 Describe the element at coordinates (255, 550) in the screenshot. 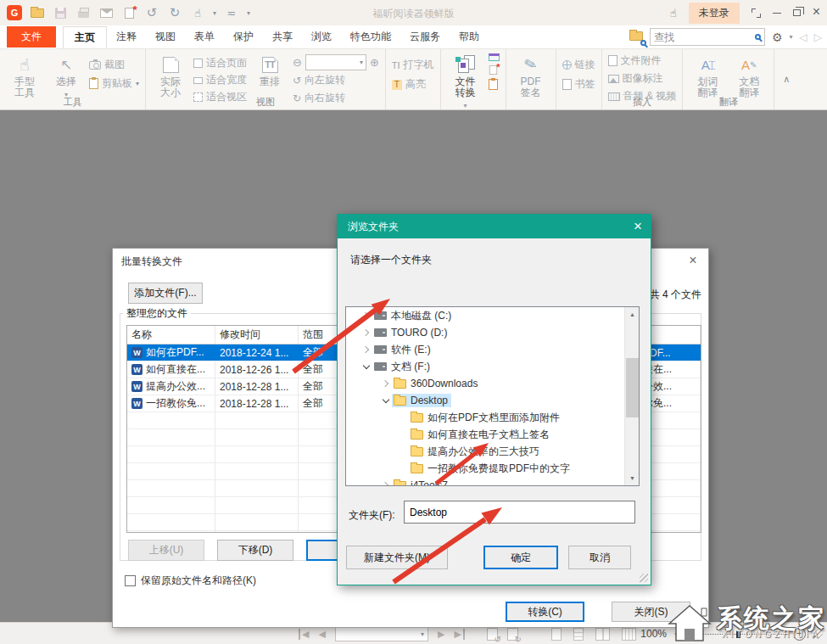

I see `move-down-button: 下移(D)` at that location.